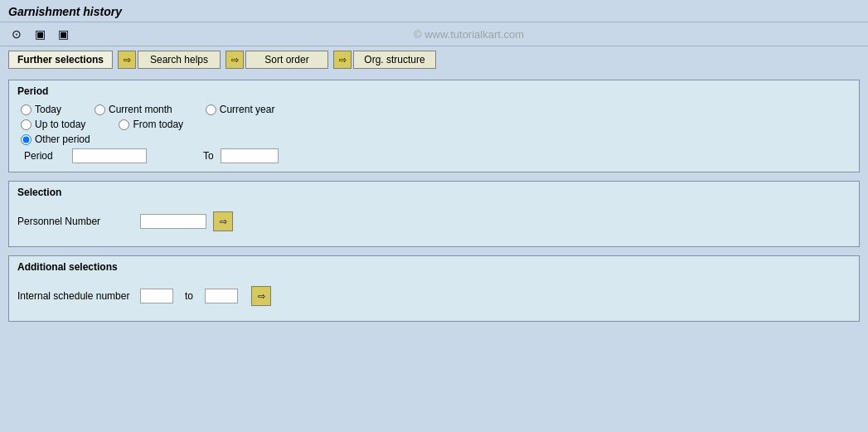 The image size is (868, 432). What do you see at coordinates (434, 221) in the screenshot?
I see `personnel-number-row: Personnel Number ⇨` at bounding box center [434, 221].